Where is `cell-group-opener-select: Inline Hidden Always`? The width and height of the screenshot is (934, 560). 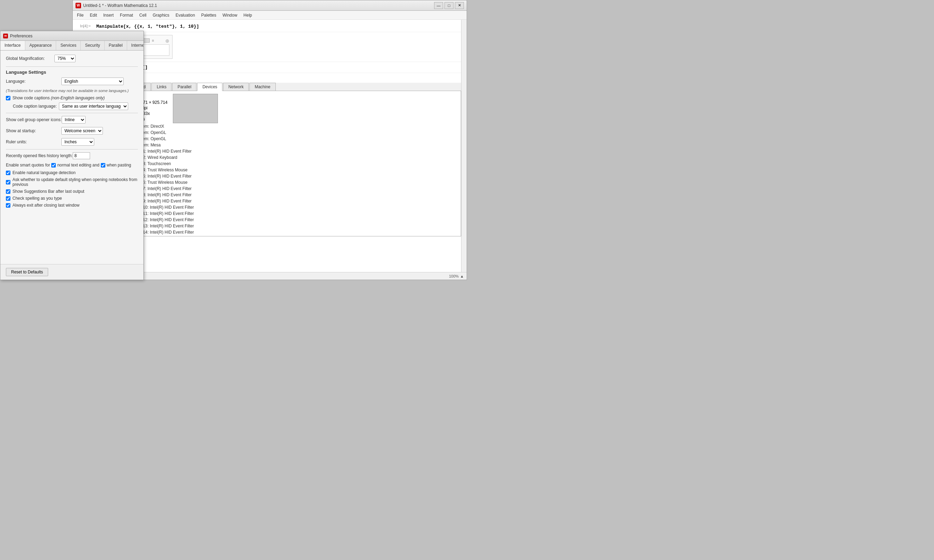
cell-group-opener-select: Inline Hidden Always is located at coordinates (74, 120).